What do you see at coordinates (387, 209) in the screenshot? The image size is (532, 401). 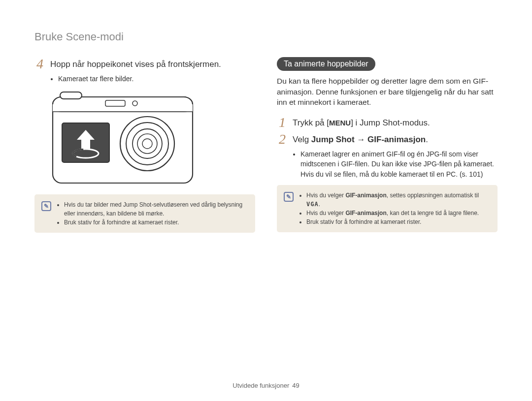 I see `note-box-right: ✎ Hvis du velger GIF-animasjon, settes o…` at bounding box center [387, 209].